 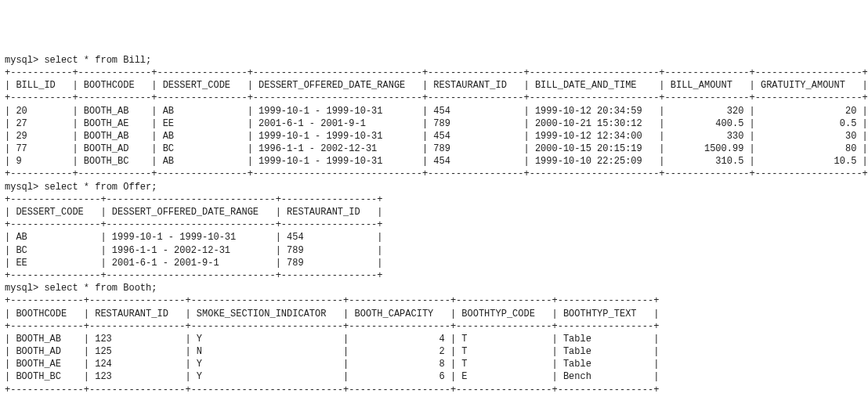 What do you see at coordinates (434, 212) in the screenshot?
I see `table-header-row: | DESSERT_CODE | DESSERT_OFFERED_DATE_RA…` at bounding box center [434, 212].